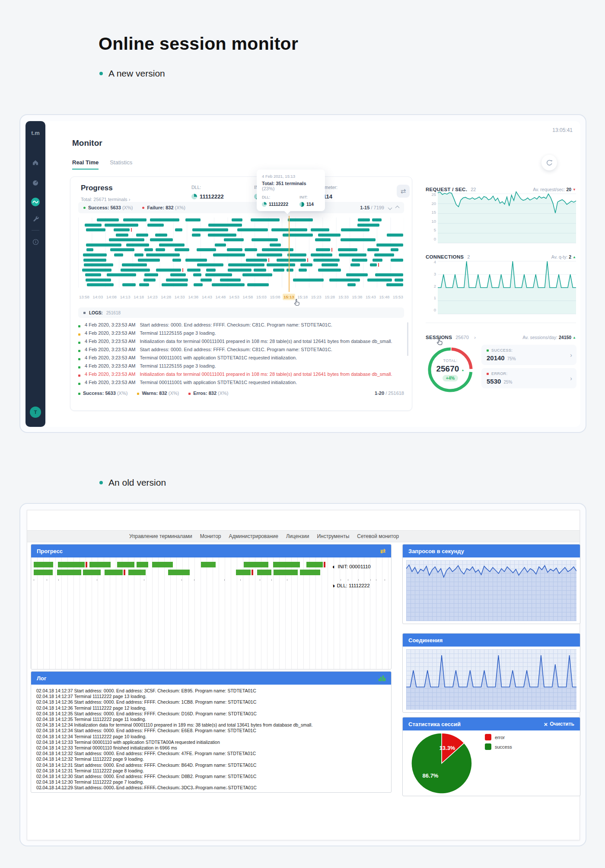 This screenshot has height=868, width=605. What do you see at coordinates (35, 412) in the screenshot?
I see `user-avatar: T` at bounding box center [35, 412].